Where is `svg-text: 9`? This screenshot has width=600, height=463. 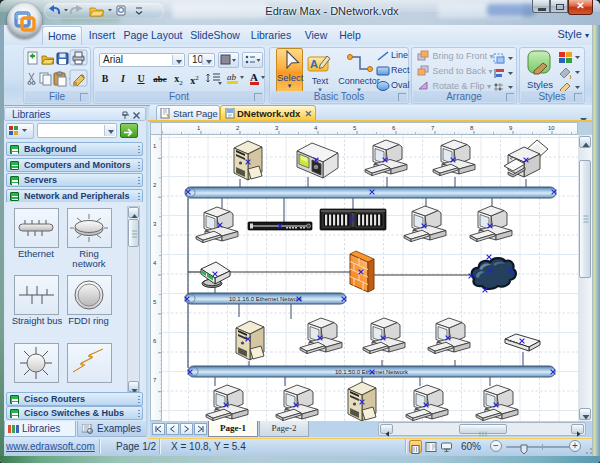
svg-text: 9 is located at coordinates (511, 128).